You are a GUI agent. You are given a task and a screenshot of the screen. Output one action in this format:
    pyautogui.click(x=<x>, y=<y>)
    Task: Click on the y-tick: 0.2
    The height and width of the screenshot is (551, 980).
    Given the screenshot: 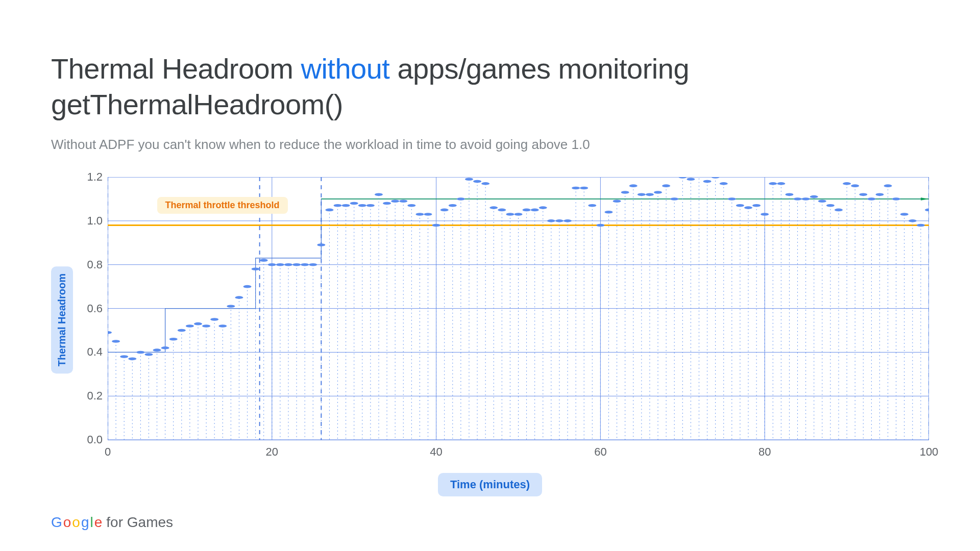 What is the action you would take?
    pyautogui.click(x=95, y=396)
    